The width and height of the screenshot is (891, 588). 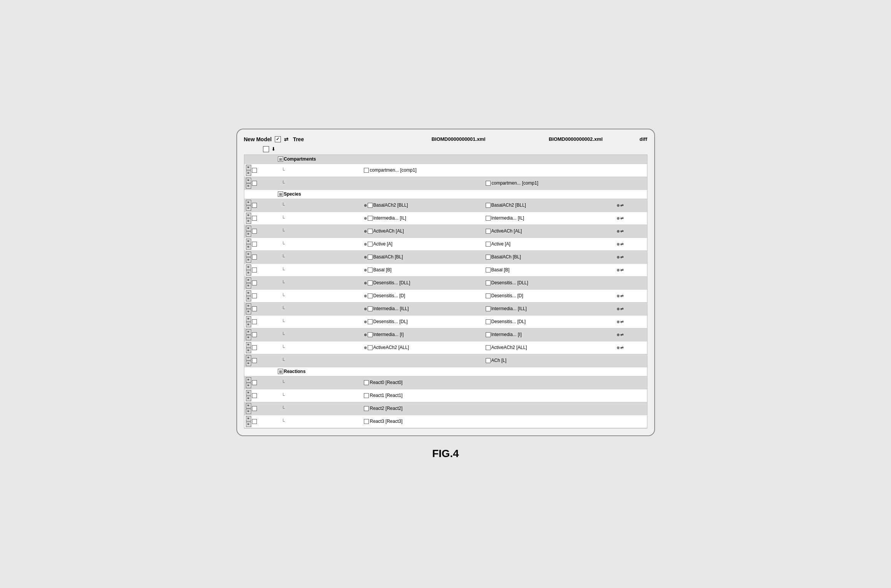 What do you see at coordinates (249, 398) in the screenshot?
I see `rx-action-2b: ≋` at bounding box center [249, 398].